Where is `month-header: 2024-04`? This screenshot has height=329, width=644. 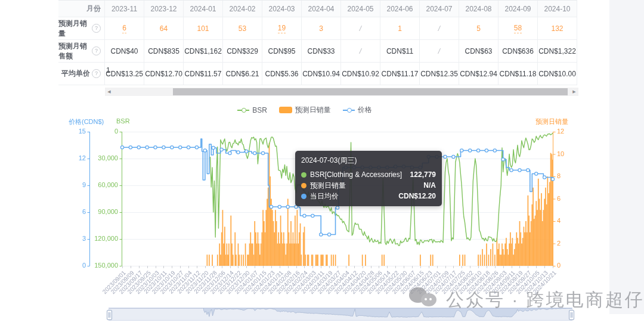
month-header: 2024-04 is located at coordinates (321, 8).